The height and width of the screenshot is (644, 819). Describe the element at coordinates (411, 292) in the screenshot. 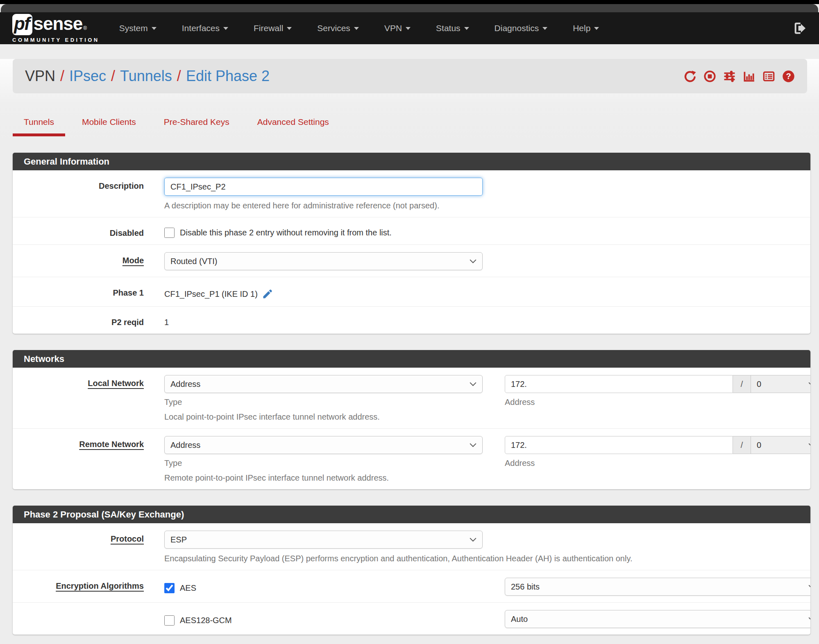

I see `phase1-row: Phase 1 CF1_IPsec_P1 (IKE ID 1)` at that location.